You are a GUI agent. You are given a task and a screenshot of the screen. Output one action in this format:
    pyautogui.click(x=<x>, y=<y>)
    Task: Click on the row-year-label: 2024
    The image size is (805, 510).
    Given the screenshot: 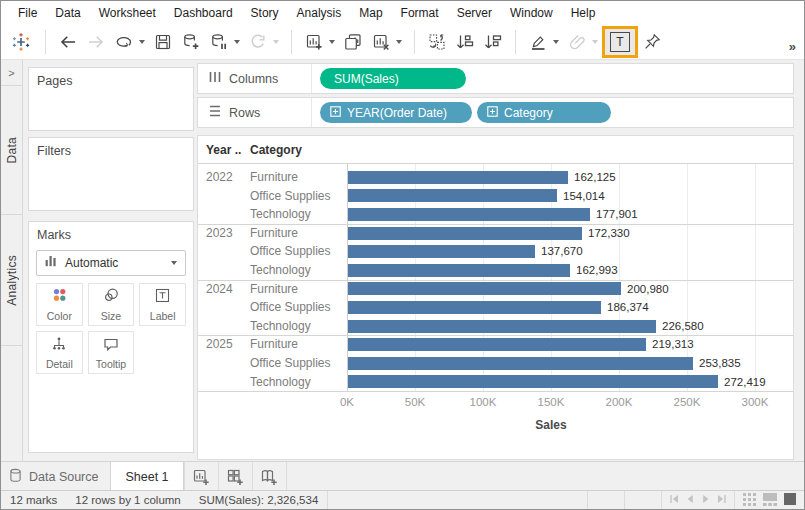 What is the action you would take?
    pyautogui.click(x=220, y=290)
    